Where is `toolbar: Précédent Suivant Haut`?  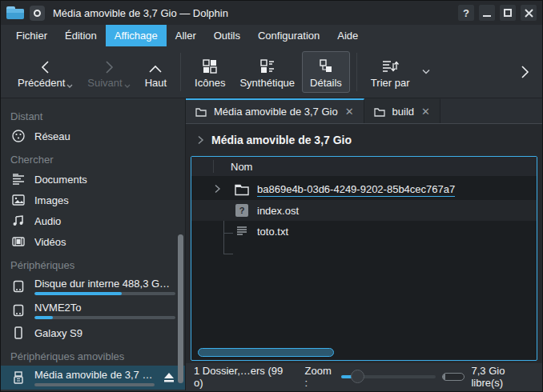
toolbar: Précédent Suivant Haut is located at coordinates (272, 72).